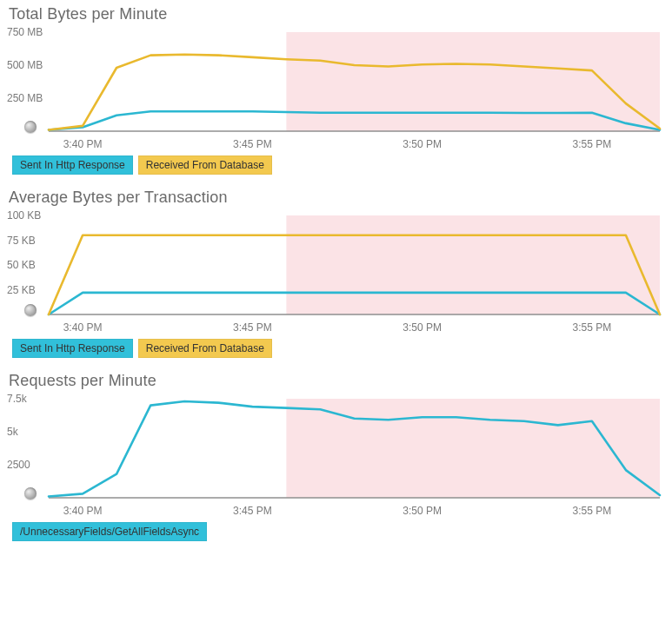  Describe the element at coordinates (337, 14) in the screenshot. I see `chart-title: Total Bytes per Minute` at that location.